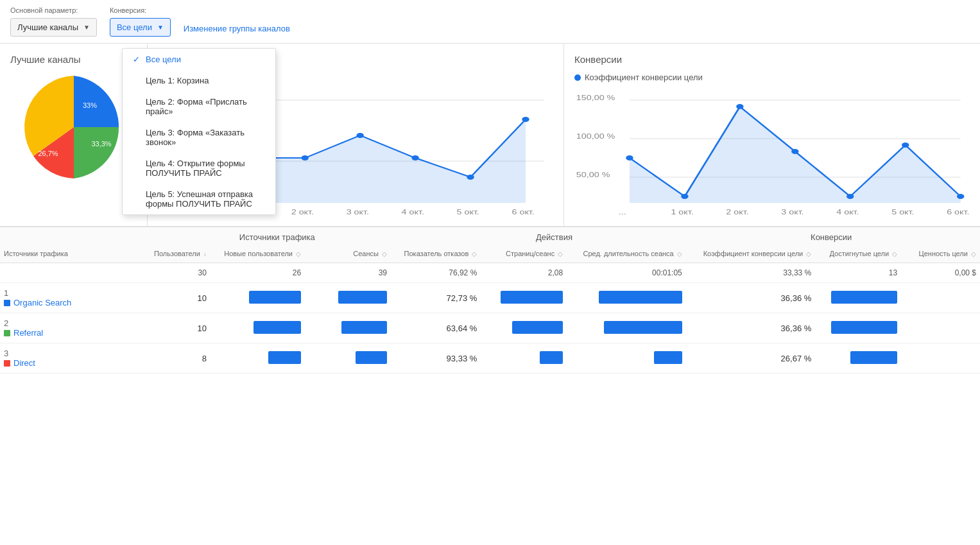  Describe the element at coordinates (751, 298) in the screenshot. I see `row1-conv-rate: 36,36 %` at that location.